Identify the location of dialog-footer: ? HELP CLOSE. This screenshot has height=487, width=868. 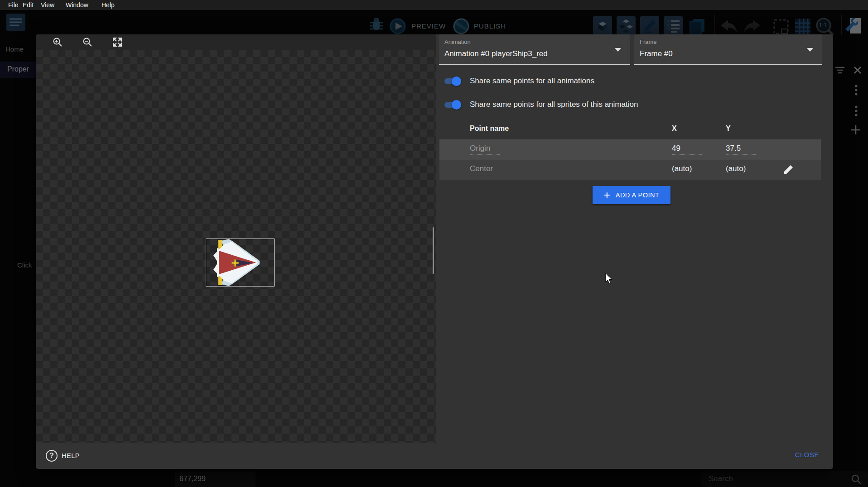
(434, 456).